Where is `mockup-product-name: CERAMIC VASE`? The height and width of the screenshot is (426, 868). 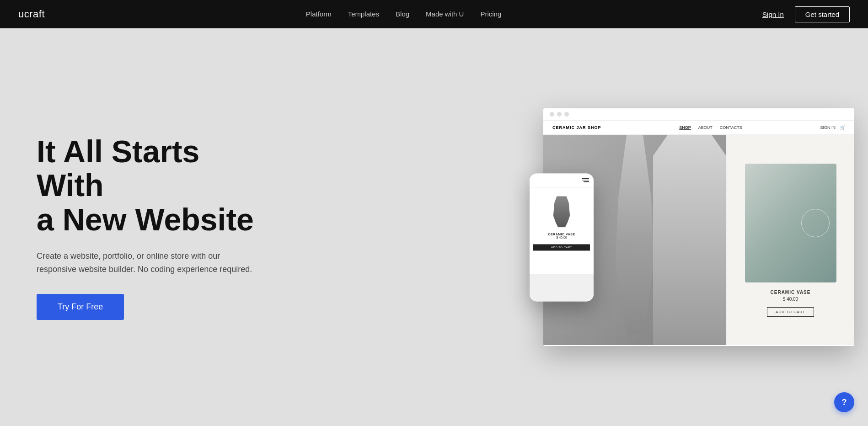 mockup-product-name: CERAMIC VASE is located at coordinates (791, 293).